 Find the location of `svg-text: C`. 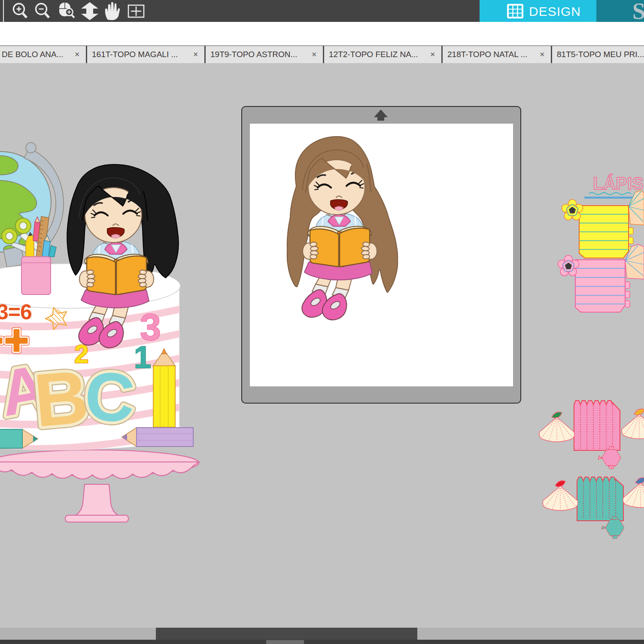

svg-text: C is located at coordinates (110, 397).